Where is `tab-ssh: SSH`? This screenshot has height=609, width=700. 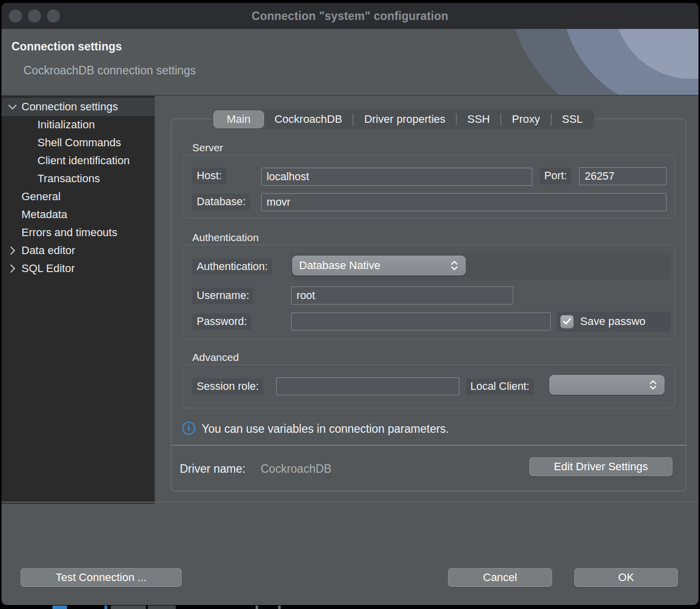
tab-ssh: SSH is located at coordinates (478, 119).